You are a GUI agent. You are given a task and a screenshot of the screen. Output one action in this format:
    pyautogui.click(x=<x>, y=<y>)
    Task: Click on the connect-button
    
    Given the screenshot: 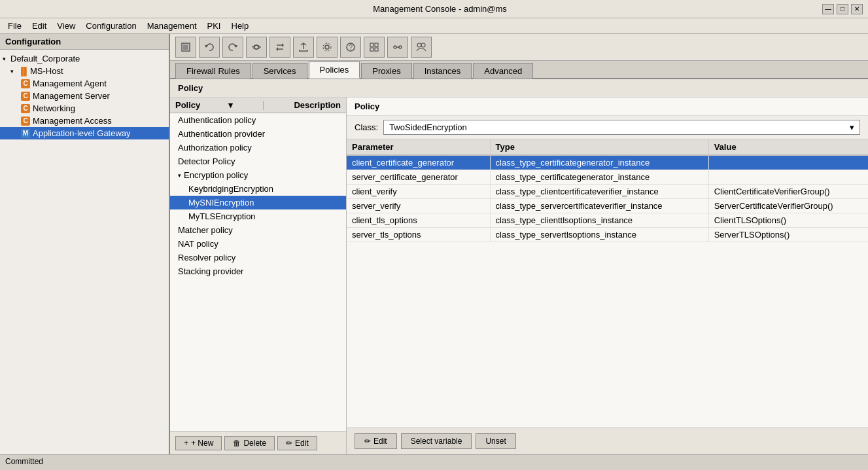 What is the action you would take?
    pyautogui.click(x=398, y=47)
    